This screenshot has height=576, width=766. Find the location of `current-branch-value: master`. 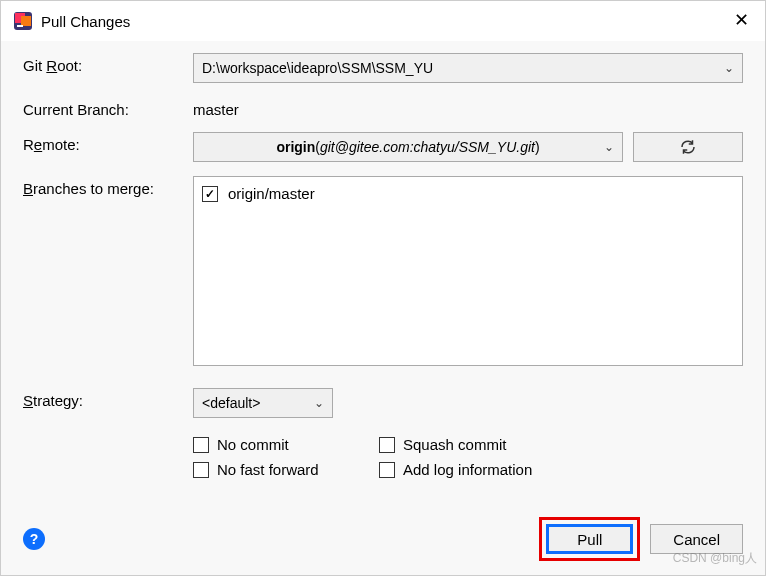

current-branch-value: master is located at coordinates (468, 108).